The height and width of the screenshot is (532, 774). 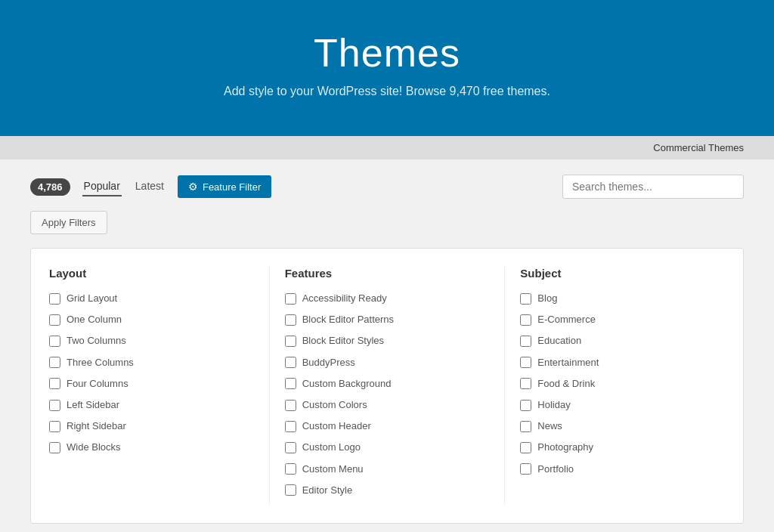 I want to click on feature-filter-button: ⚙ Feature Filter, so click(x=224, y=187).